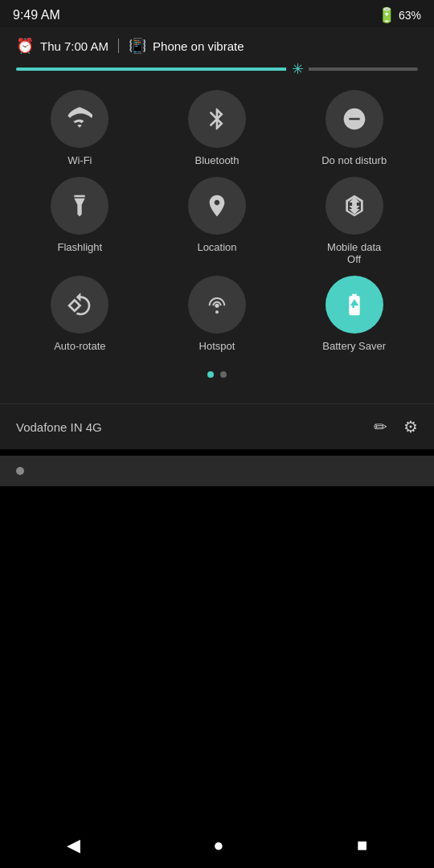 Image resolution: width=434 pixels, height=868 pixels. I want to click on tile-wifi: Wi-Fi, so click(80, 129).